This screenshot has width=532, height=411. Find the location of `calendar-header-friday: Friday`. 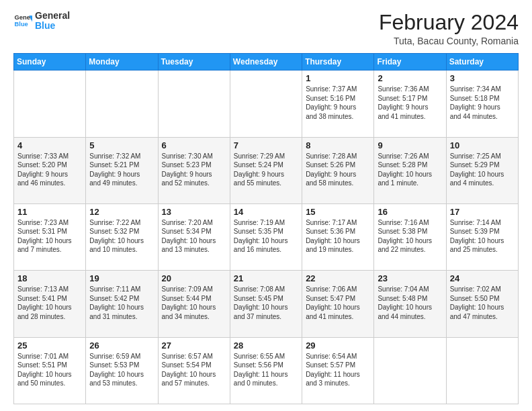

calendar-header-friday: Friday is located at coordinates (410, 62).